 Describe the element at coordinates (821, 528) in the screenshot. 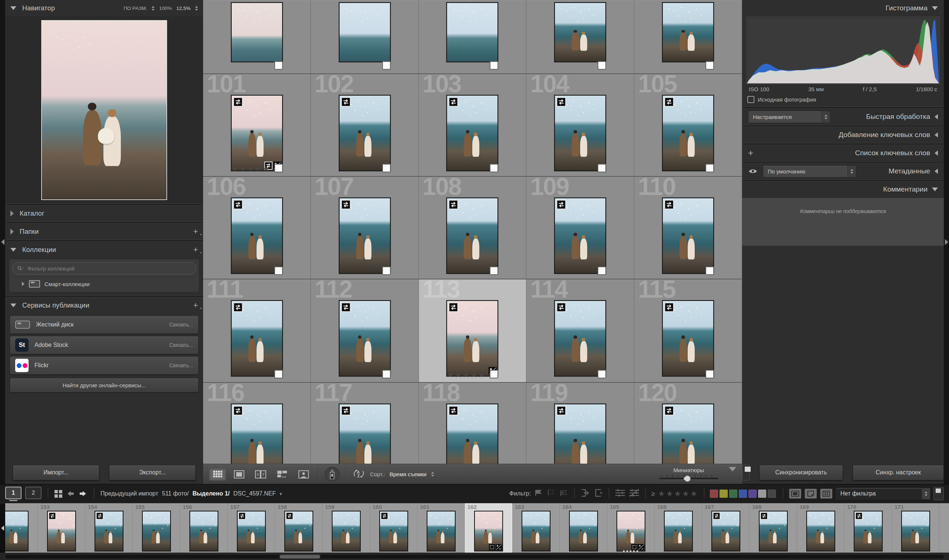

I see `filmstrip-item-169: 169` at that location.